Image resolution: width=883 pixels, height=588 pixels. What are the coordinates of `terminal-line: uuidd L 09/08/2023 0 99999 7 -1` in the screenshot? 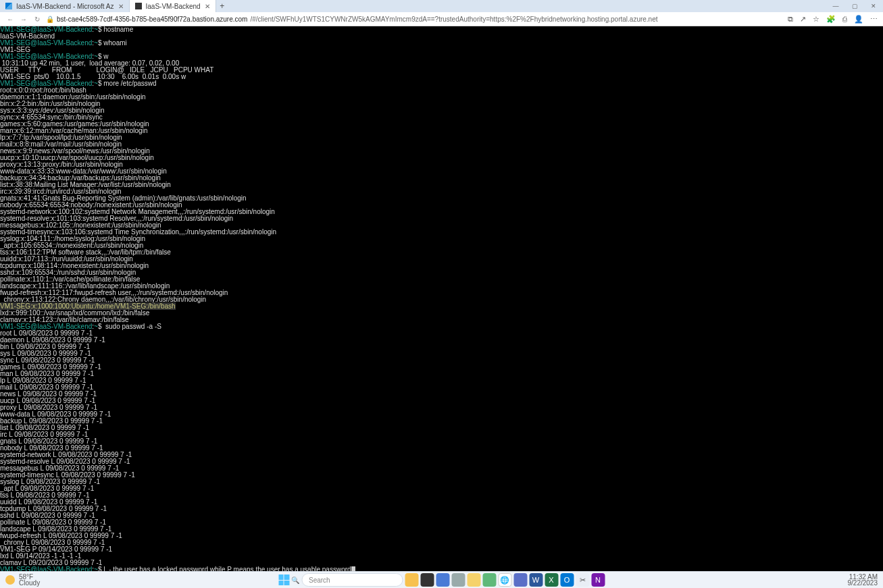 It's located at (442, 502).